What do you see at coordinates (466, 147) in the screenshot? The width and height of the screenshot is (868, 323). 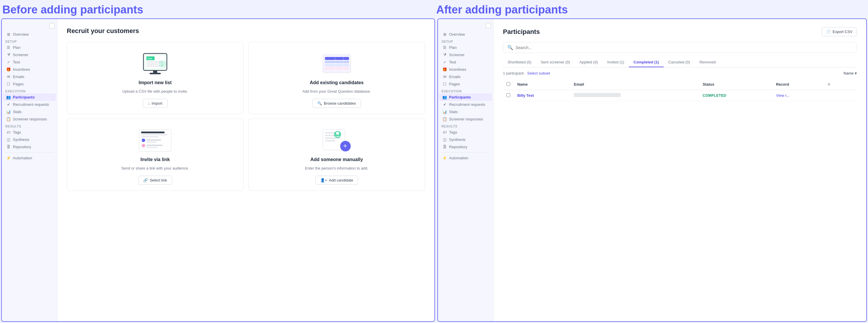 I see `after-sidebar-item-repository: 🗄 Repository` at bounding box center [466, 147].